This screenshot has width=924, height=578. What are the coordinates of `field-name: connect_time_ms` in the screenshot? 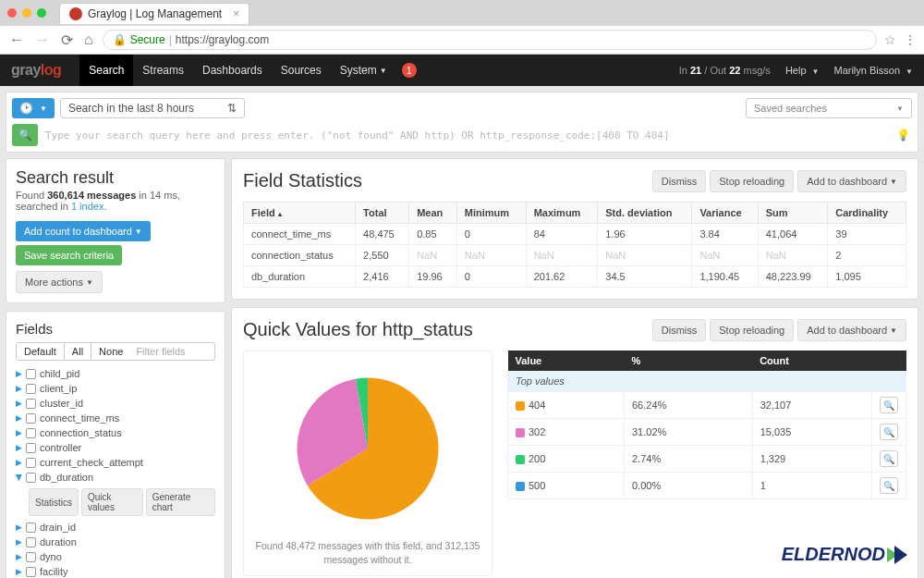 It's located at (79, 418).